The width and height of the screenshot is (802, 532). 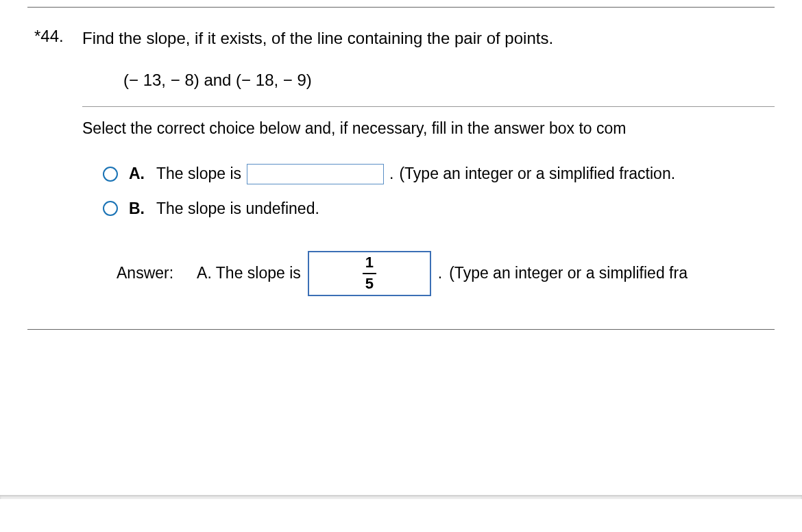 I want to click on radio-a, so click(x=110, y=174).